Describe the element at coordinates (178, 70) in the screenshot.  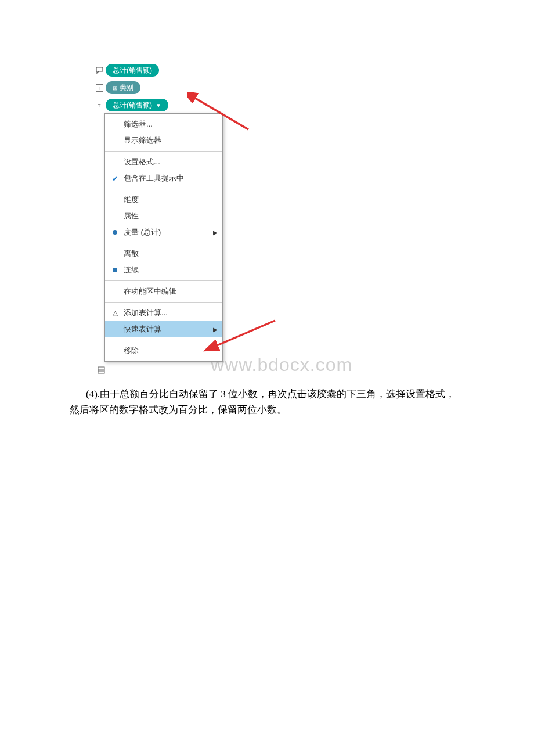
I see `tooltip-shelf-row: 总计(销售额)` at that location.